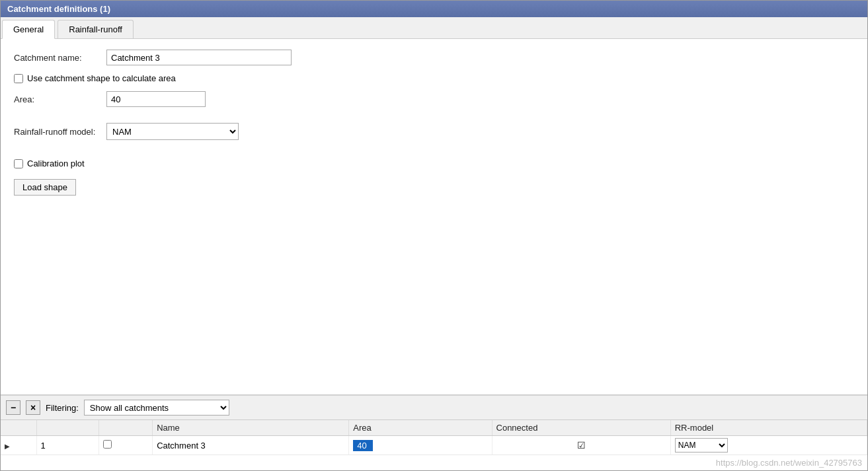 Image resolution: width=868 pixels, height=471 pixels. What do you see at coordinates (126, 445) in the screenshot?
I see `row-checkbox-cell` at bounding box center [126, 445].